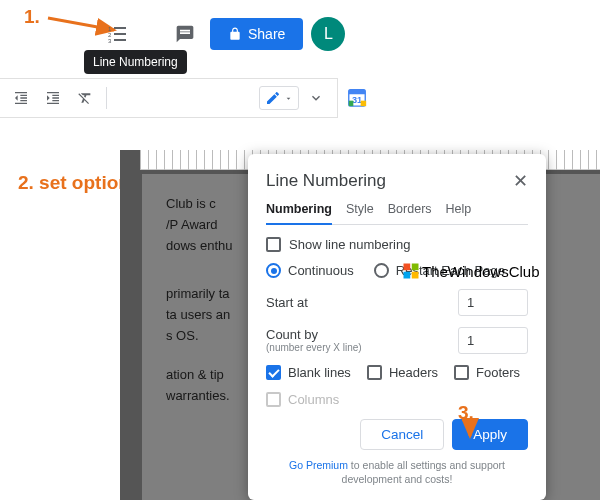 The width and height of the screenshot is (600, 500). Describe the element at coordinates (411, 271) in the screenshot. I see `windows-logo-icon` at that location.